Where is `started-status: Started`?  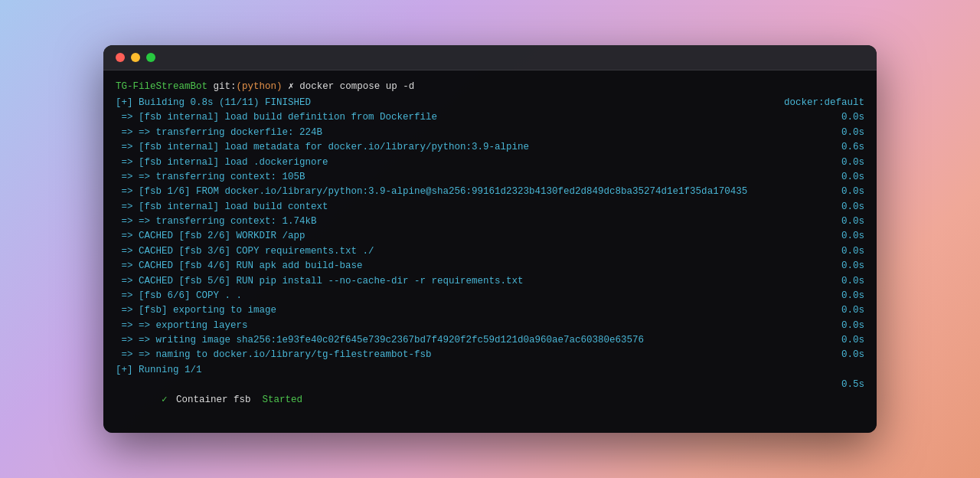
started-status: Started is located at coordinates (283, 400).